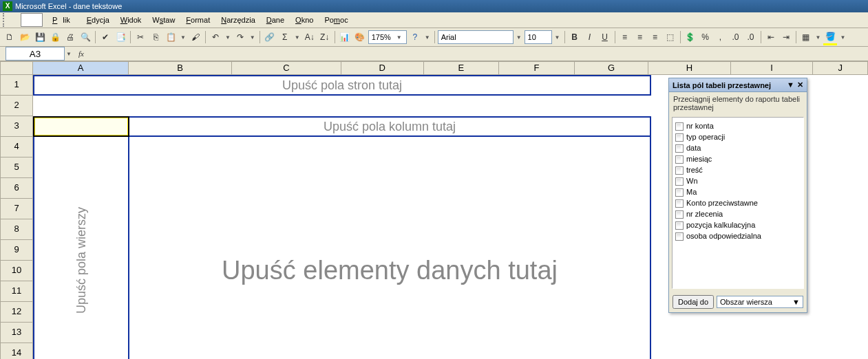  I want to click on research-icon: 📑, so click(120, 37).